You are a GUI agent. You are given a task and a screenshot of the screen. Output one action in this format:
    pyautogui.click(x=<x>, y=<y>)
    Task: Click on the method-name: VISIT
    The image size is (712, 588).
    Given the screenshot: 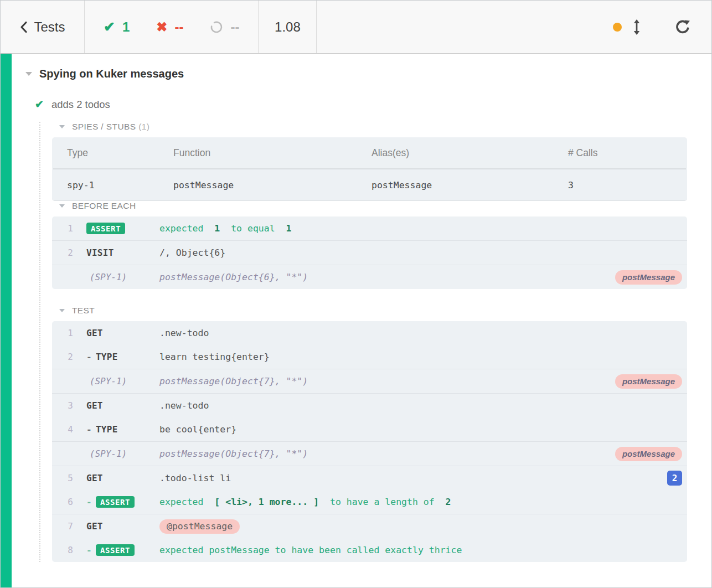 What is the action you would take?
    pyautogui.click(x=100, y=252)
    